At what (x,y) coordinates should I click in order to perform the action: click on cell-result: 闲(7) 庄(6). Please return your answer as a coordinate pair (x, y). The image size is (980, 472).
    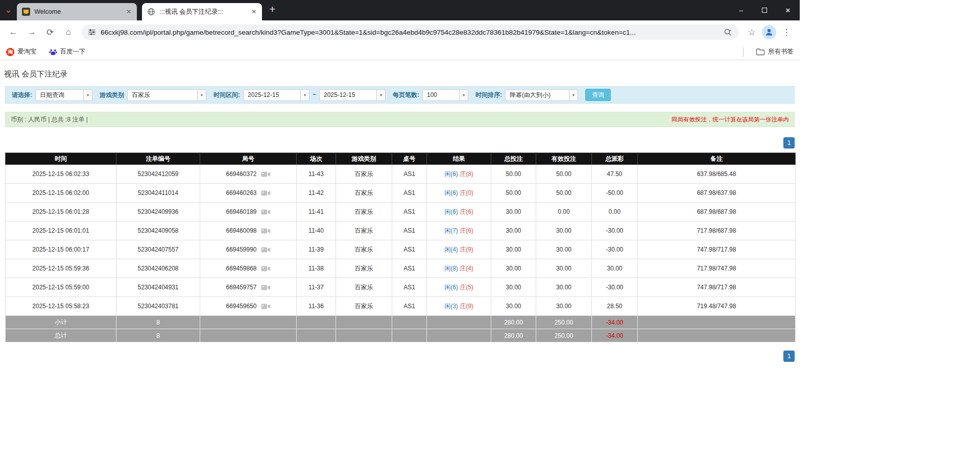
    Looking at the image, I should click on (459, 231).